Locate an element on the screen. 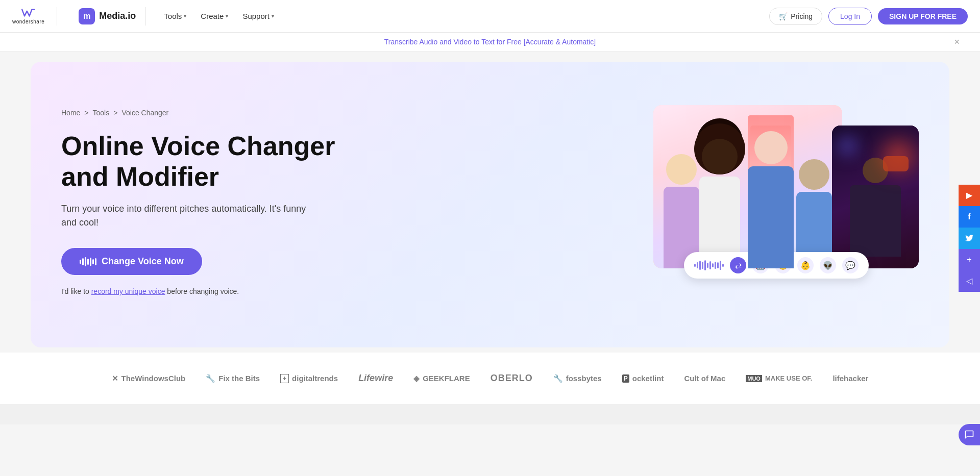 Image resolution: width=980 pixels, height=476 pixels. breadcrumb: Home > Tools > Voice Changer is located at coordinates (209, 113).